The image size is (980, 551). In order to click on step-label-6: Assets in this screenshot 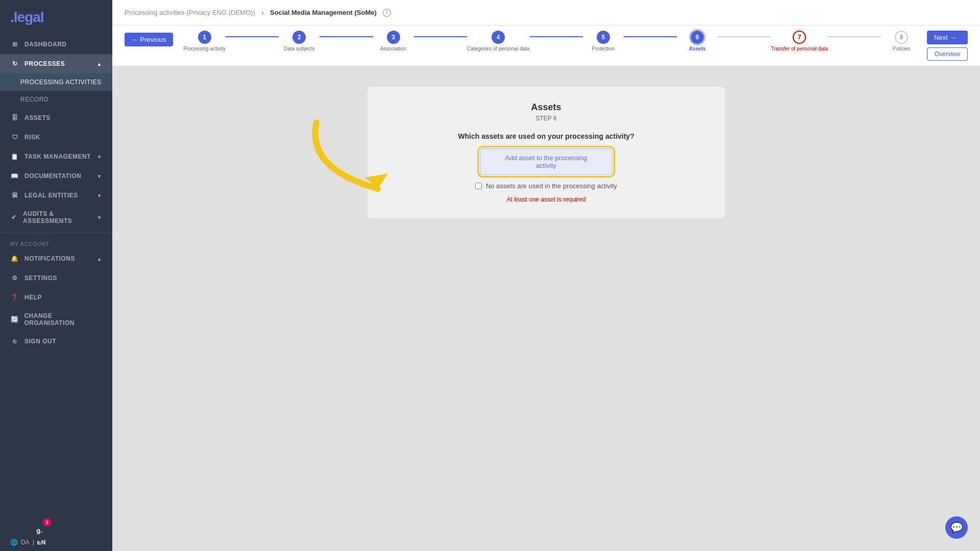, I will do `click(697, 49)`.